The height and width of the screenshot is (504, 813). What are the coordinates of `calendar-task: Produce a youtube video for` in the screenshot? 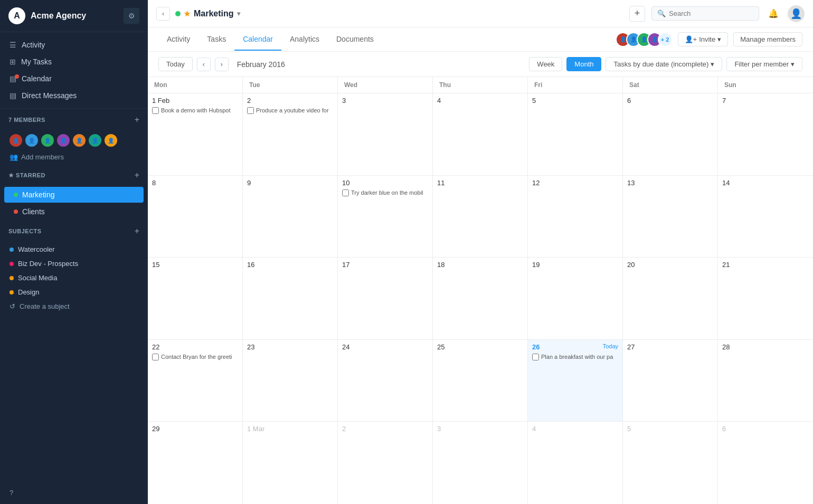 It's located at (290, 110).